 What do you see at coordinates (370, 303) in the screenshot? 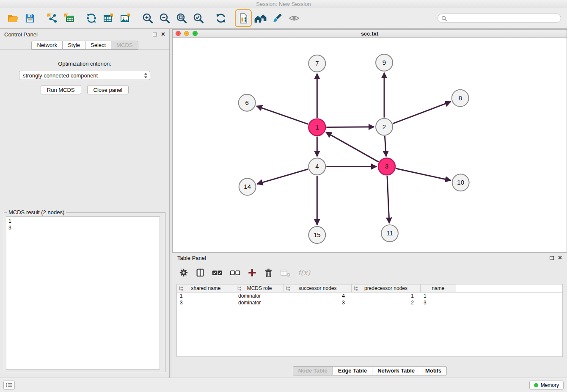
I see `table-row: 3 dominator 3 2 3` at bounding box center [370, 303].